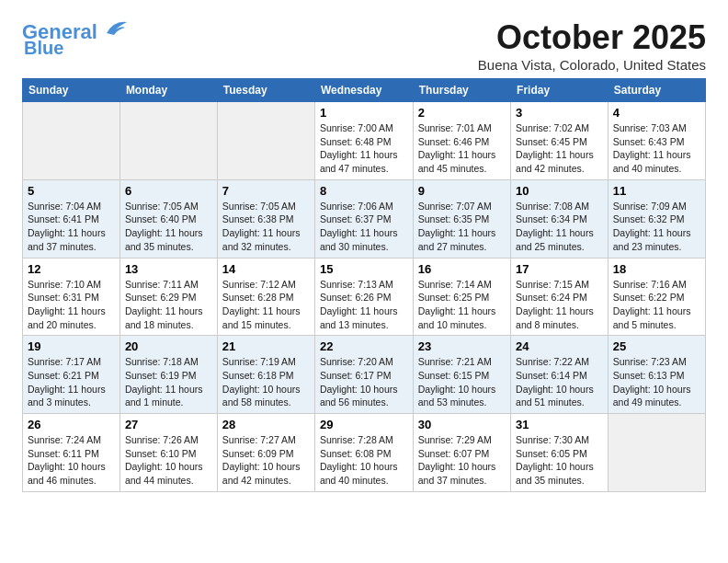 This screenshot has height=563, width=728. I want to click on day-info: Sunrise: 7:03 AM Sunset: 6:43 PM Dayligh…, so click(656, 149).